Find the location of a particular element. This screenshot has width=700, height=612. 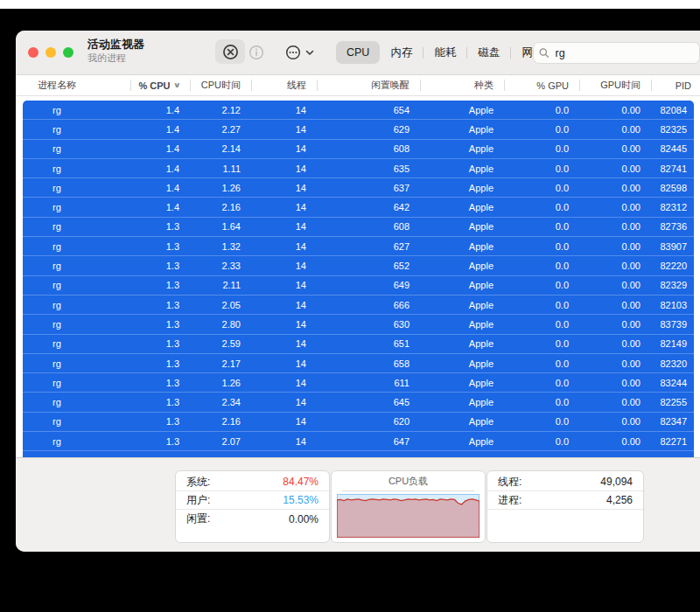

table-row: rg1.32.0714647Apple0.00.0082271 is located at coordinates (359, 442).